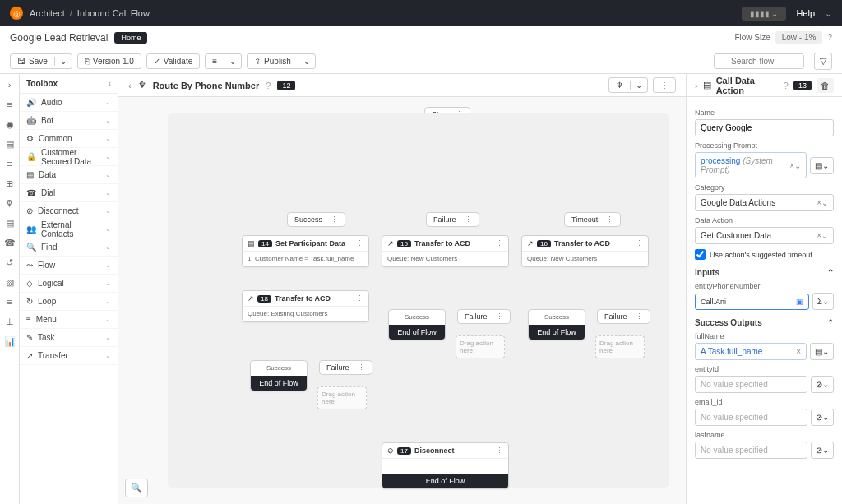 Image resolution: width=842 pixels, height=504 pixels. Describe the element at coordinates (69, 211) in the screenshot. I see `toolbox-item-disconnect: ⊘Disconnect⌄` at that location.